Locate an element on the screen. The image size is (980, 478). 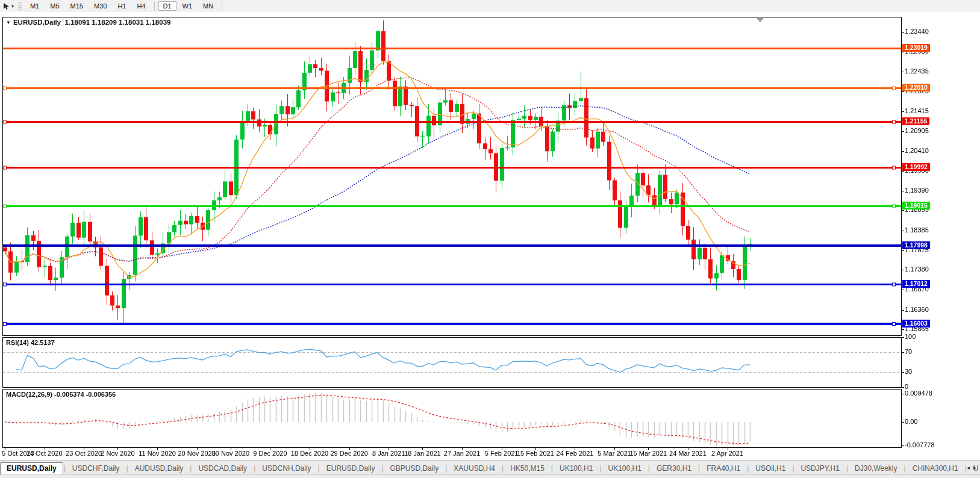
date-axis-label: 5 Mar 2021 is located at coordinates (614, 453).